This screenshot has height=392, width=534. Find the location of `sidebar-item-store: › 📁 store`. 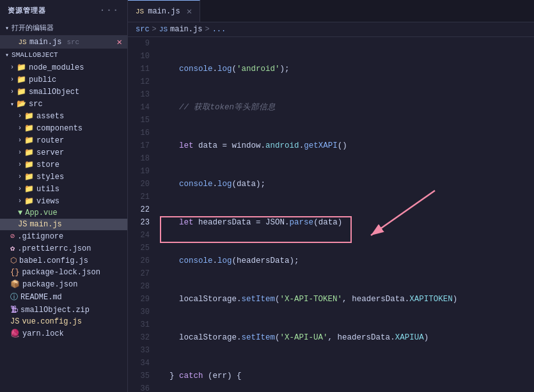

sidebar-item-store: › 📁 store is located at coordinates (64, 165).